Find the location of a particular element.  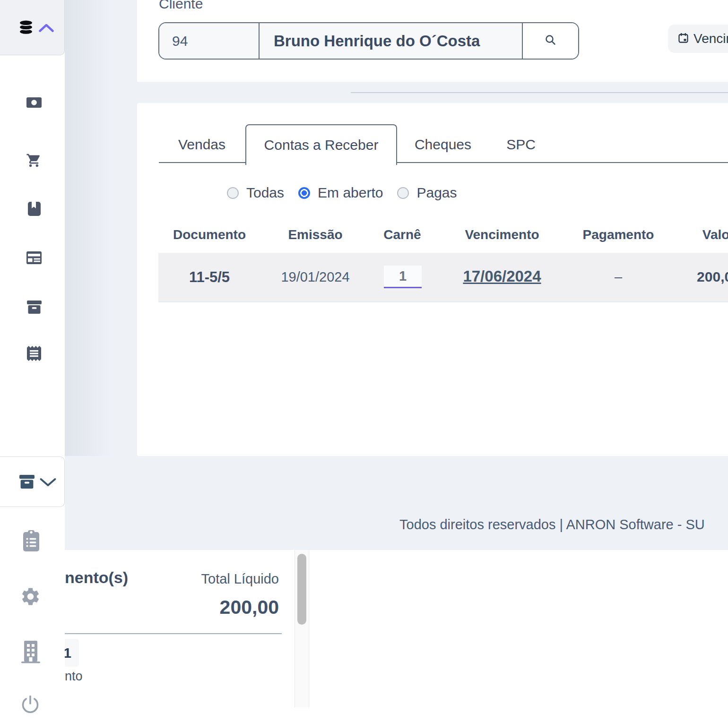

calendar-icon is located at coordinates (684, 39).